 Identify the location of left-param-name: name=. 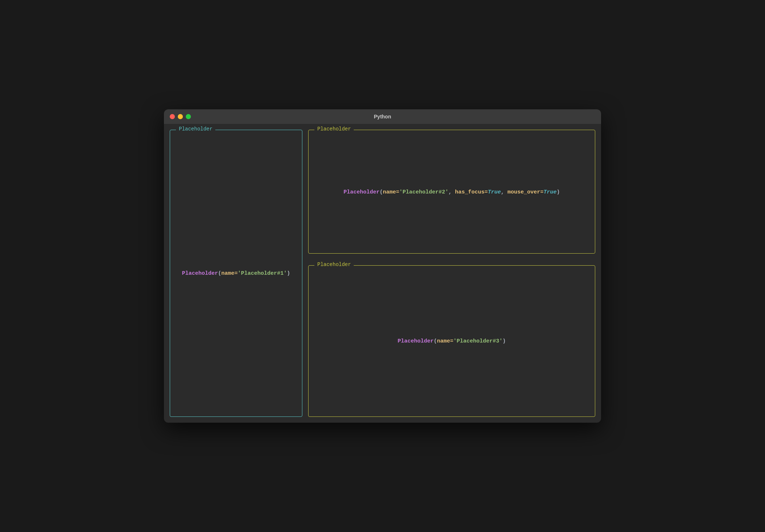
(230, 273).